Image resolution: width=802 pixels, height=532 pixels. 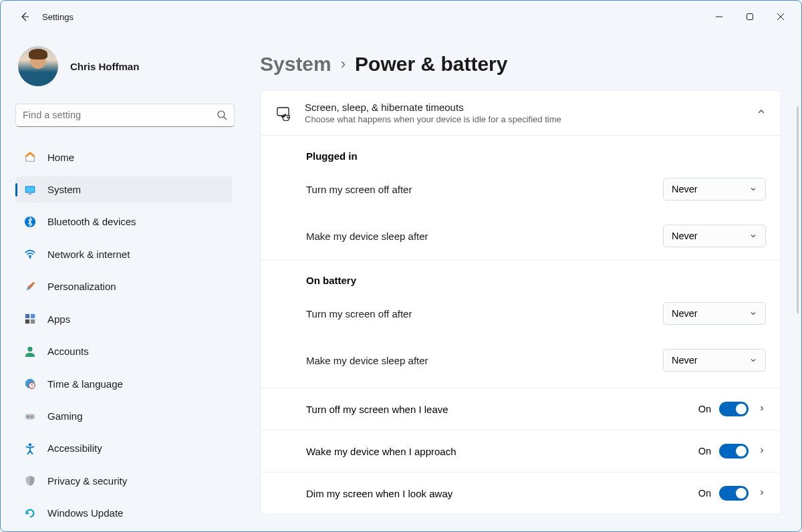 What do you see at coordinates (30, 481) in the screenshot?
I see `shield-icon` at bounding box center [30, 481].